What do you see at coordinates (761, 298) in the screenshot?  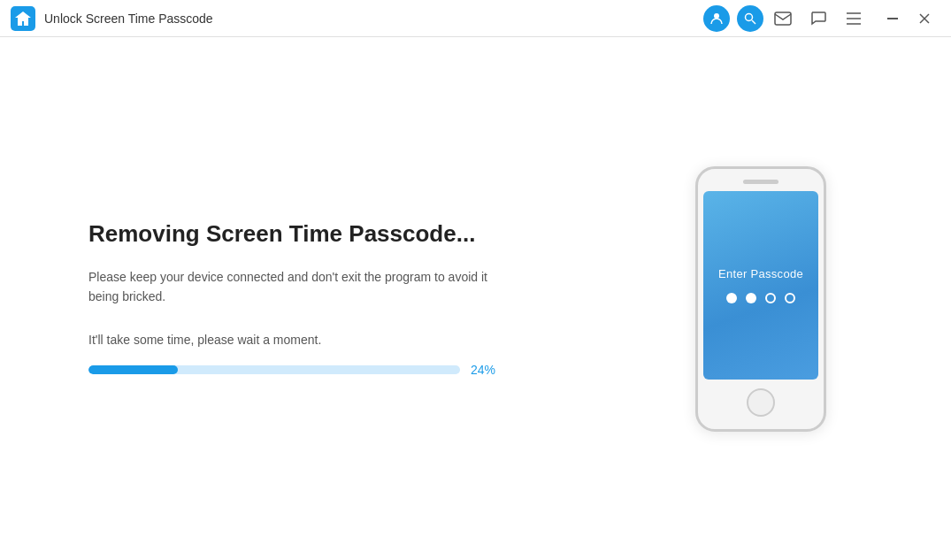 I see `passcode-dots` at bounding box center [761, 298].